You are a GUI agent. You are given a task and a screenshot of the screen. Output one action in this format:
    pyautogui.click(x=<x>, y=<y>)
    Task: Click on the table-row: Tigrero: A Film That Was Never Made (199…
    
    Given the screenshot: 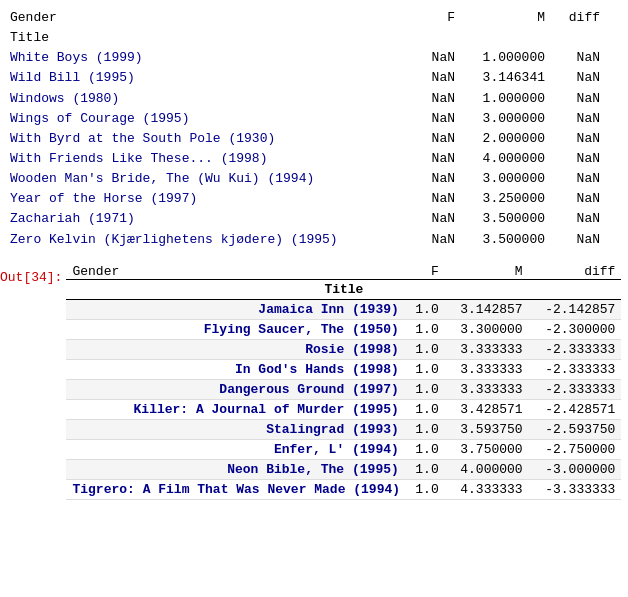 What is the action you would take?
    pyautogui.click(x=344, y=489)
    